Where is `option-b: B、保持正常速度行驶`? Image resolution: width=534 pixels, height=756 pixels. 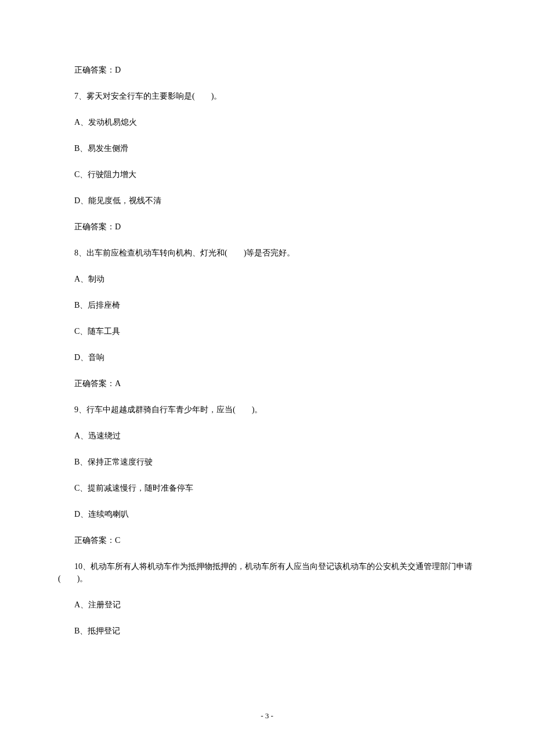
option-b: B、保持正常速度行驶 is located at coordinates (267, 462).